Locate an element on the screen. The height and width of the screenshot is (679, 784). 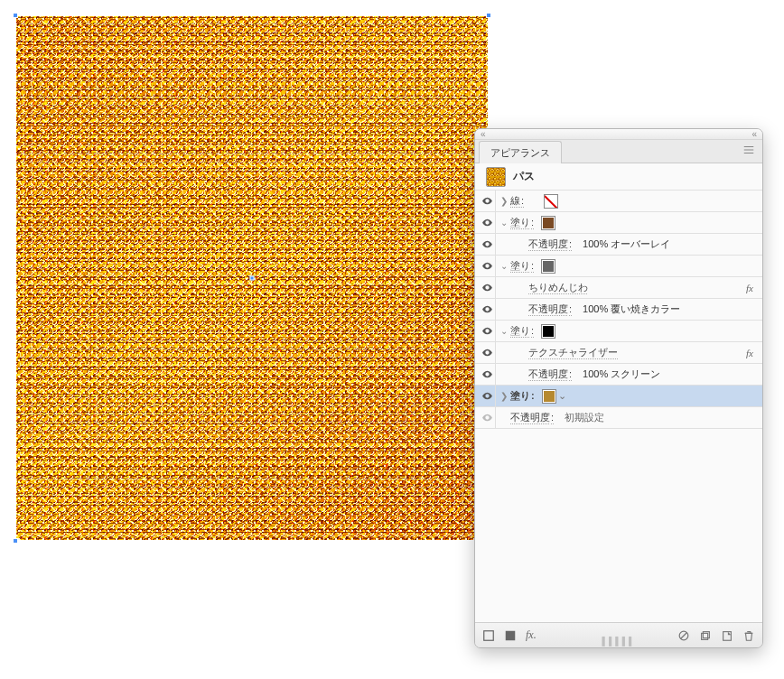
visibility-toggle-disabled is located at coordinates (487, 417).